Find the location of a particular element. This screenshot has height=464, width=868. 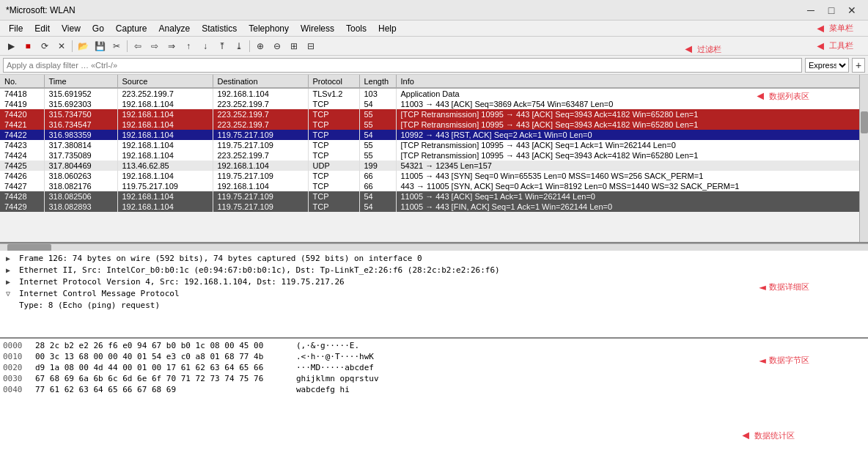

detail-text: Frame 126: 74 bytes on wire (592 bits), … is located at coordinates (221, 258).